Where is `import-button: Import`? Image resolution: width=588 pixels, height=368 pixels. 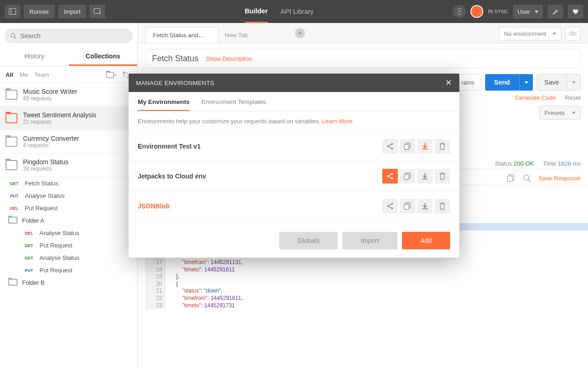
import-button: Import is located at coordinates (73, 12).